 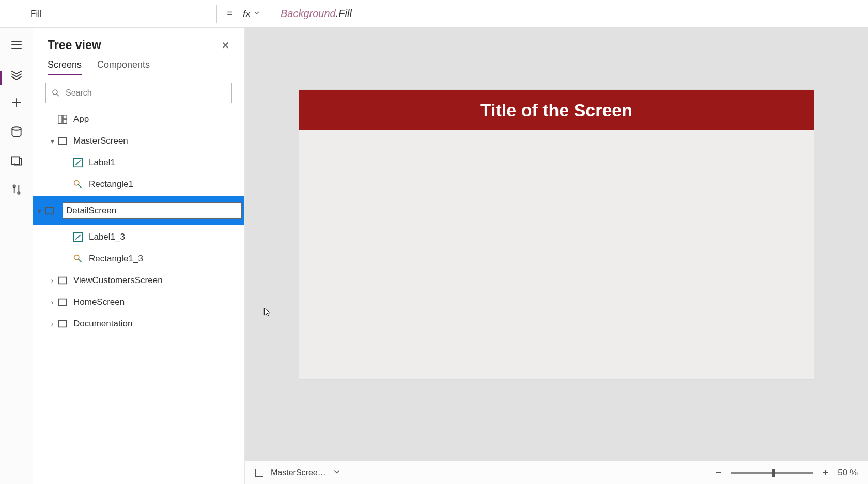 What do you see at coordinates (138, 141) in the screenshot?
I see `tree-node-masterscreen: ▾ MasterScreen` at bounding box center [138, 141].